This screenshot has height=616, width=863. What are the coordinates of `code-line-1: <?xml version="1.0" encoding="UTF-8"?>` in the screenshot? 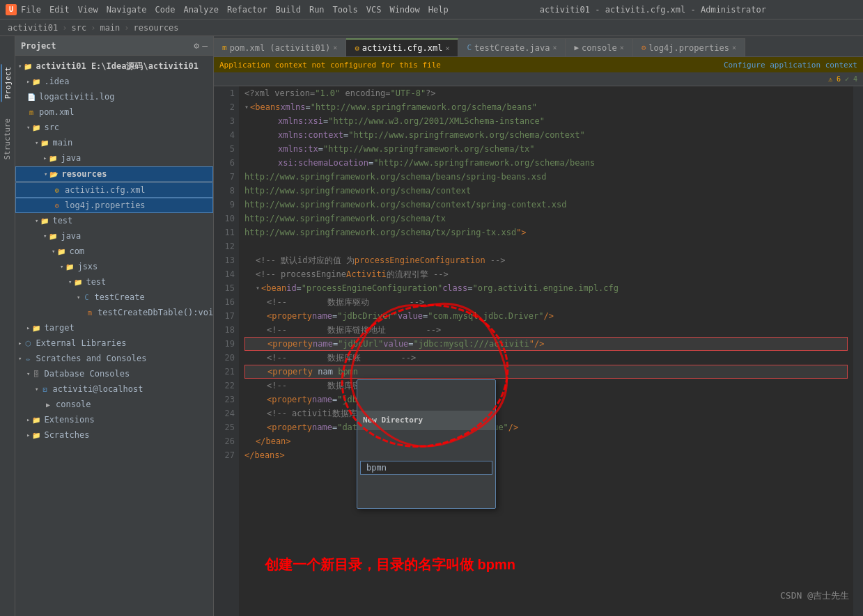 It's located at (546, 93).